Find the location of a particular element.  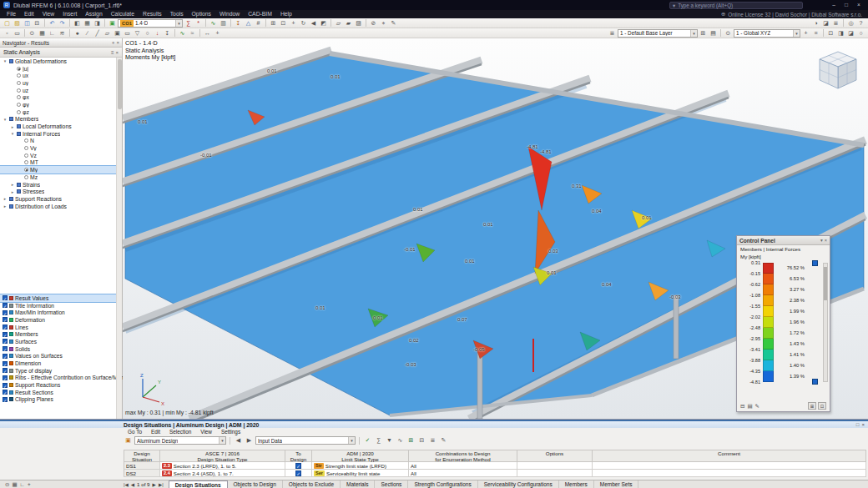

tree-item-z: φz is located at coordinates (58, 112).